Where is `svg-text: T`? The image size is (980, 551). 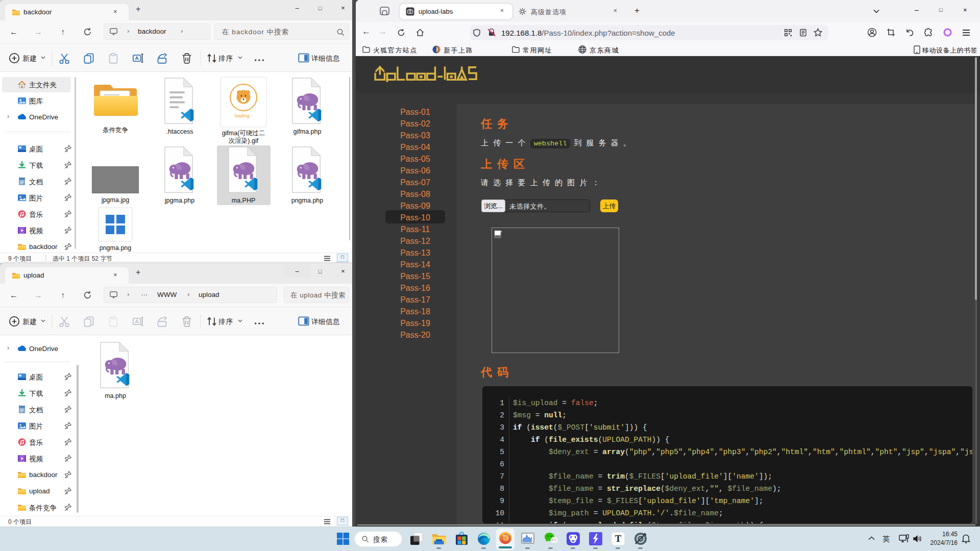
svg-text: T is located at coordinates (618, 539).